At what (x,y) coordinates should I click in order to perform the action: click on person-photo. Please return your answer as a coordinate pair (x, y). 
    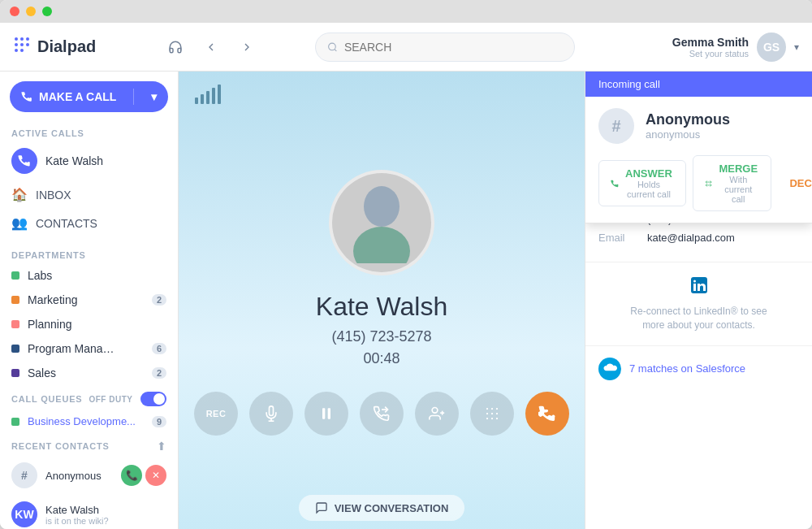
    Looking at the image, I should click on (382, 223).